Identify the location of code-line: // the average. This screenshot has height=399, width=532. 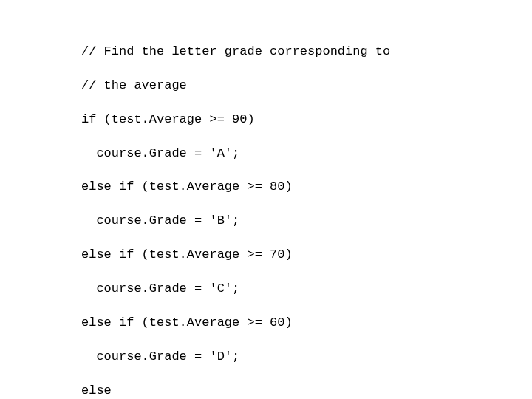
(307, 86).